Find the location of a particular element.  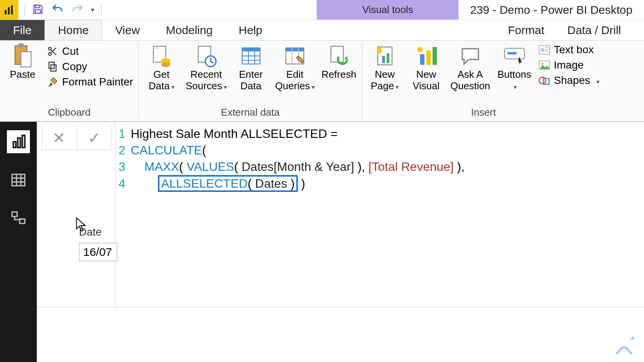

title-bar: ▾ Visual tools 239 - Demo - Power BI Des… is located at coordinates (322, 10).